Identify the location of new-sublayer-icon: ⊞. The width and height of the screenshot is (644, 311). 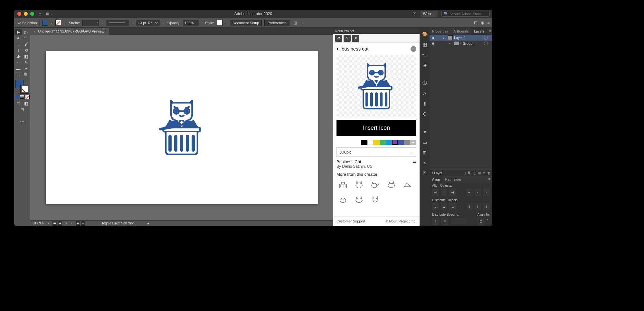
(479, 173).